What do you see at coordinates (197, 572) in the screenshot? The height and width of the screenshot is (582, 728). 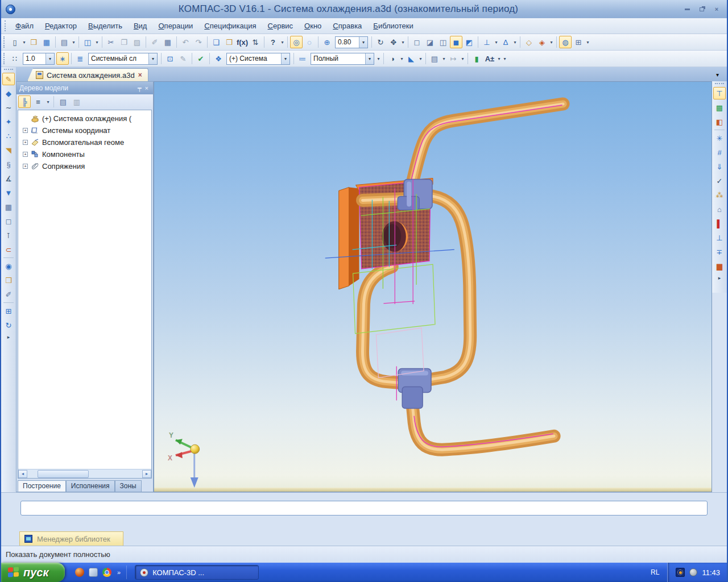 I see `taskbar-window-button: КОМПАС-3D ...` at bounding box center [197, 572].